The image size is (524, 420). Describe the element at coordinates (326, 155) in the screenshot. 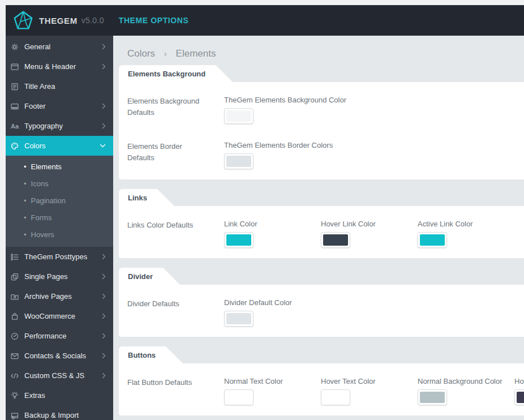

I see `option-row: Elements Border DefaultsTheGem Elements …` at that location.